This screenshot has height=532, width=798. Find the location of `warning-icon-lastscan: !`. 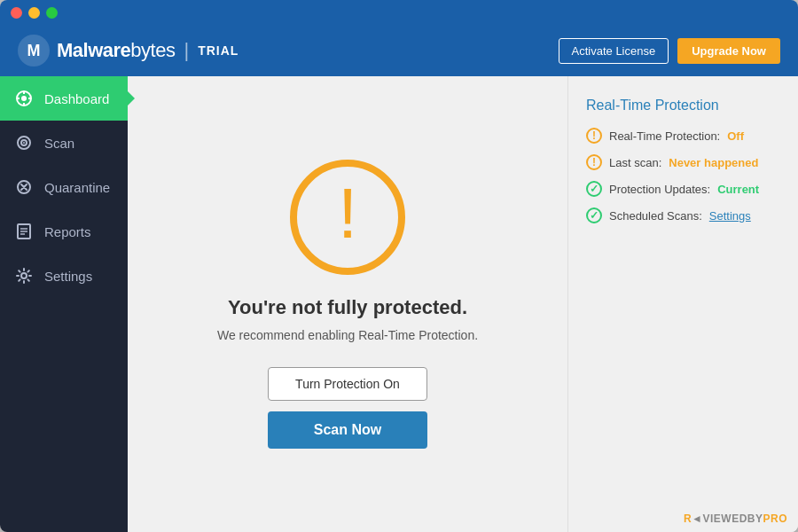

warning-icon-lastscan: ! is located at coordinates (594, 162).